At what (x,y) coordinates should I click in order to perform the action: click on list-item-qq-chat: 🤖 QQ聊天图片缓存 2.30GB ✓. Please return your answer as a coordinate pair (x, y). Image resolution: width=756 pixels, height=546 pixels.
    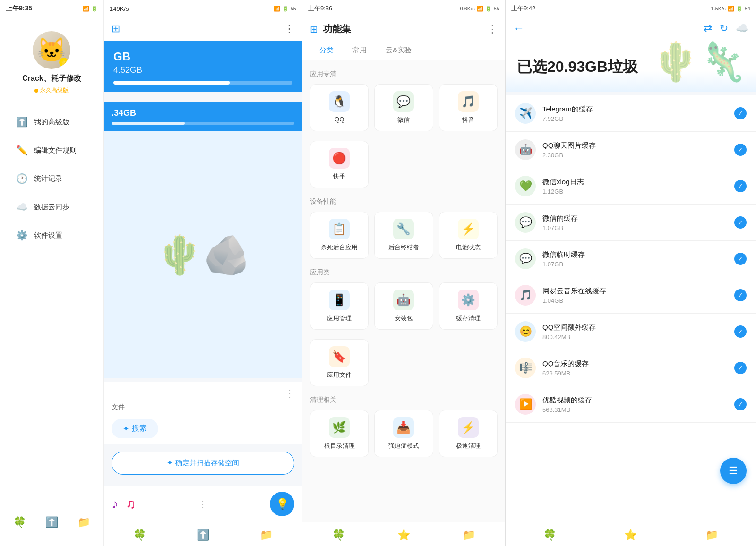
    Looking at the image, I should click on (631, 150).